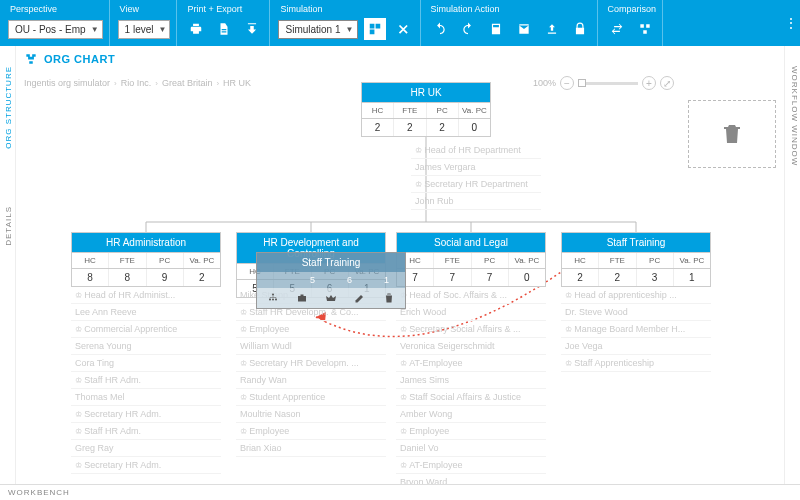  I want to click on simulation-label: Simulation, so click(346, 10).